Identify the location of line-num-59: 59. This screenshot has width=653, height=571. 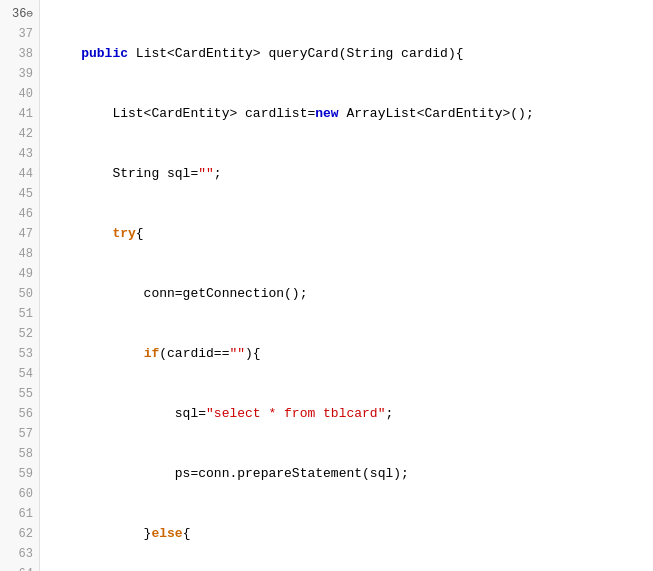
(18, 474).